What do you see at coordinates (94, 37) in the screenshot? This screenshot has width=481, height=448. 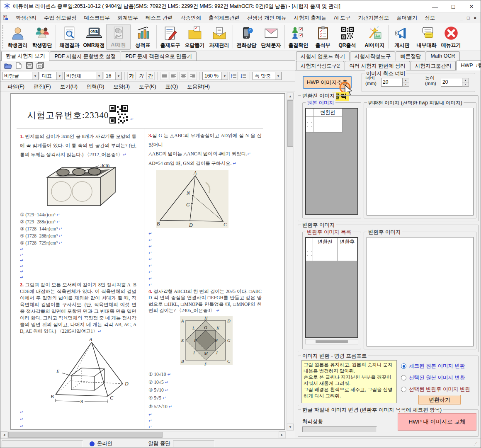 I see `toolbar-omr-grading-button: OMR OMR채점` at bounding box center [94, 37].